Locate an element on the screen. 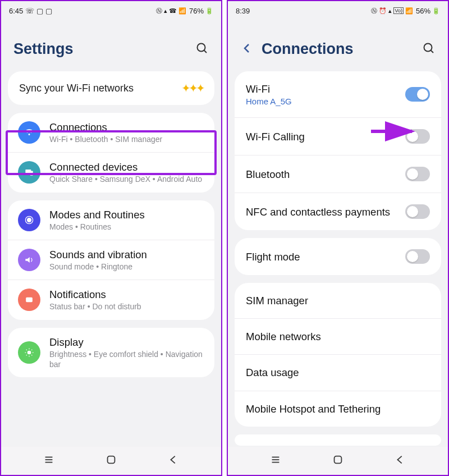  settings-group-1: Connections Wi-Fi • Bluetooth • SIM mana… is located at coordinates (111, 153).